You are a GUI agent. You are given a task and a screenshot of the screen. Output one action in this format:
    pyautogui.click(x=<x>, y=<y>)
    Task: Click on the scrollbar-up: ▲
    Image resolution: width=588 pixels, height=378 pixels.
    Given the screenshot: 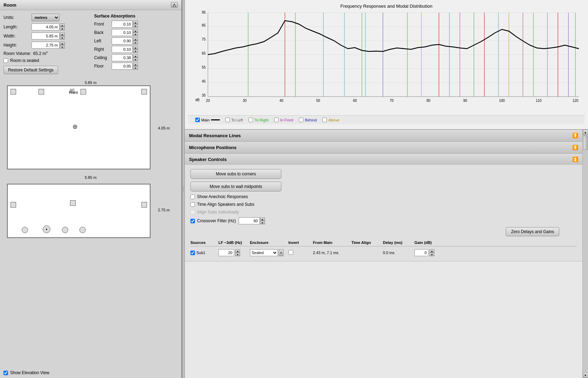 What is the action you would take?
    pyautogui.click(x=586, y=132)
    